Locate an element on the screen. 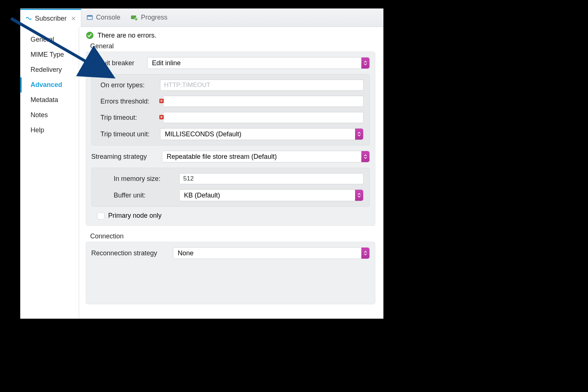  sidebar-item-label: Help is located at coordinates (38, 130).